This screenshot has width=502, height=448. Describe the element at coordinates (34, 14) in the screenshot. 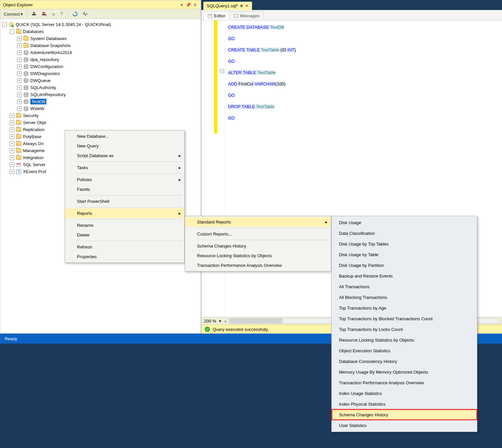

I see `disconnect-button` at that location.